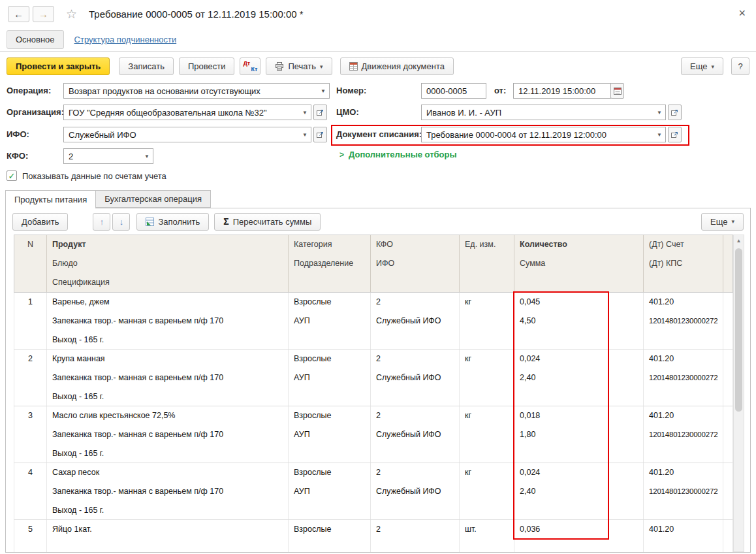  I want to click on tab-accounting-operation: Бухгалтерская операция, so click(153, 199).